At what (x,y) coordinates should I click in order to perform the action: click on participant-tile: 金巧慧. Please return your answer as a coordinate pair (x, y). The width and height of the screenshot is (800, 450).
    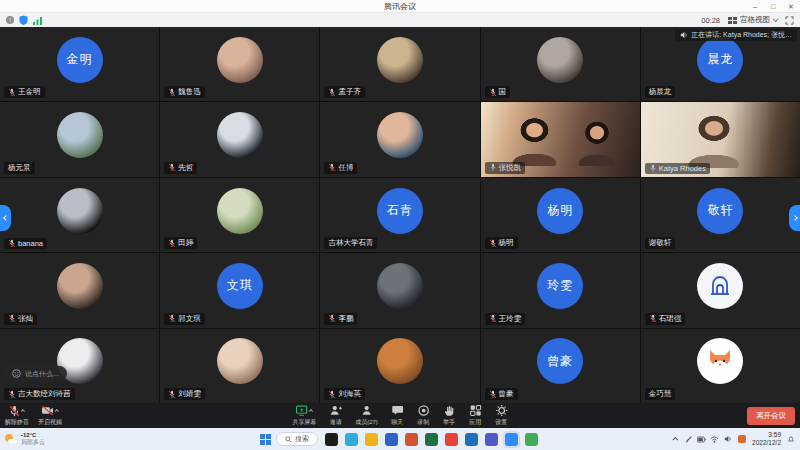
    Looking at the image, I should click on (720, 366).